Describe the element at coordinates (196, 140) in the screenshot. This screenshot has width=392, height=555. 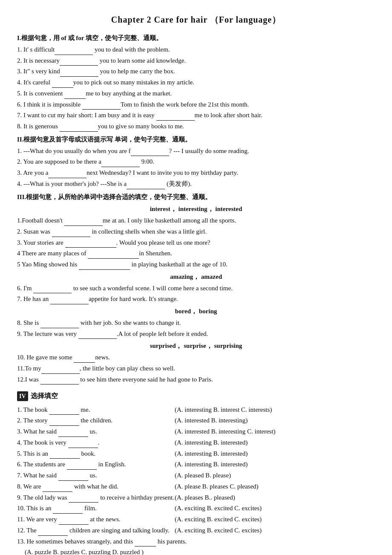
I see `section2-instruction: II.根据句意及首字母或汉语提示写 单词，使句子完整、通顺。` at that location.